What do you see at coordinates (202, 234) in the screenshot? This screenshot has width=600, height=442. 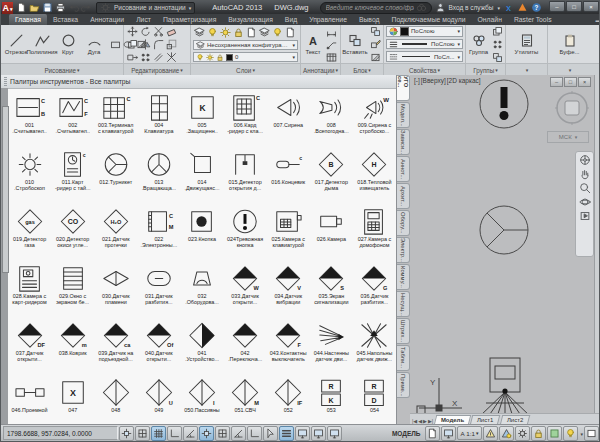 I see `palette-item-023: 023.Кнопка` at bounding box center [202, 234].